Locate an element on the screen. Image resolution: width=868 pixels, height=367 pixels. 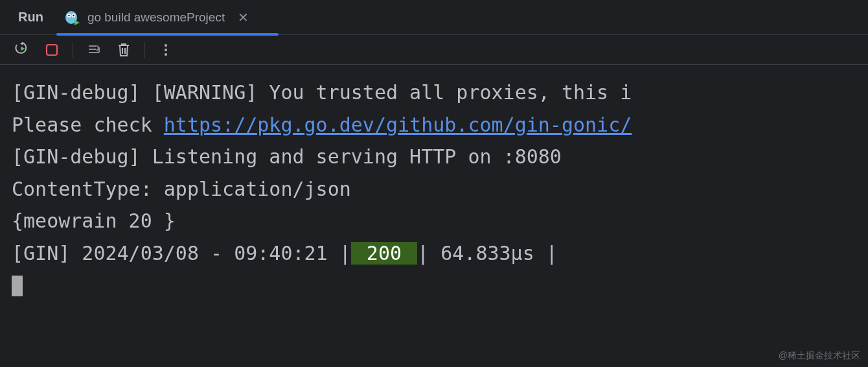
scroll-to-end-button is located at coordinates (94, 50).